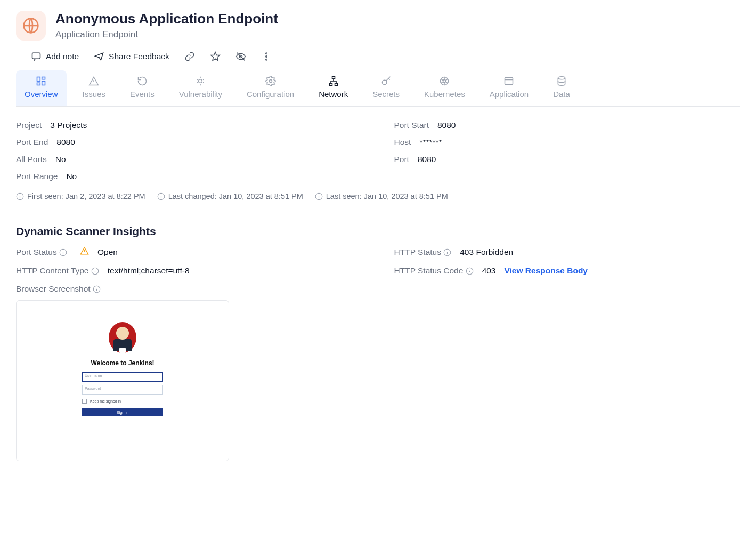 The height and width of the screenshot is (547, 756). What do you see at coordinates (66, 142) in the screenshot?
I see `port-end-value: 8080` at bounding box center [66, 142].